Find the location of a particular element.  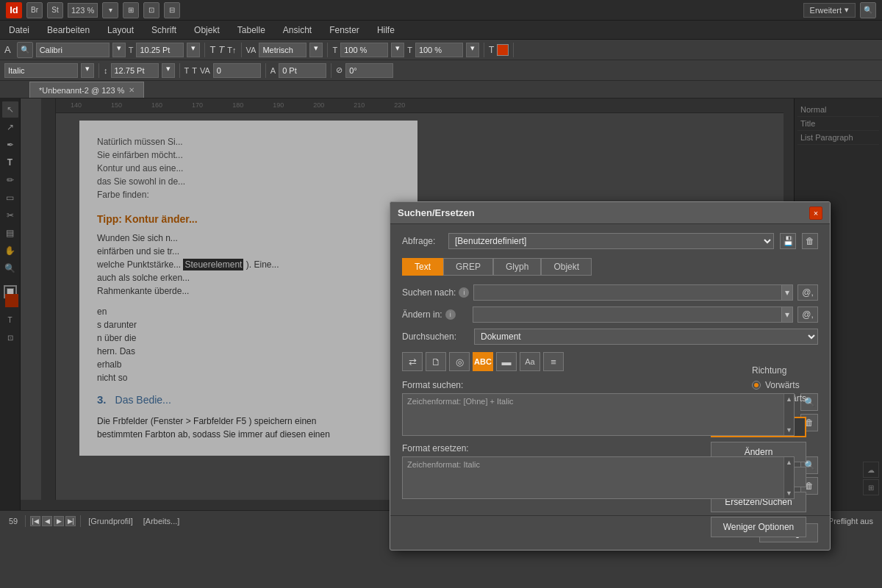

icon-aa: Aa is located at coordinates (530, 362).